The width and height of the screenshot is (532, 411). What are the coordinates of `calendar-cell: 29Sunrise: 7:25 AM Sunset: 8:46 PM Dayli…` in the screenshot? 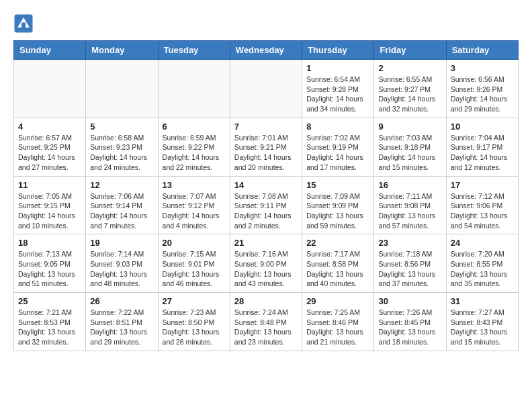 It's located at (339, 322).